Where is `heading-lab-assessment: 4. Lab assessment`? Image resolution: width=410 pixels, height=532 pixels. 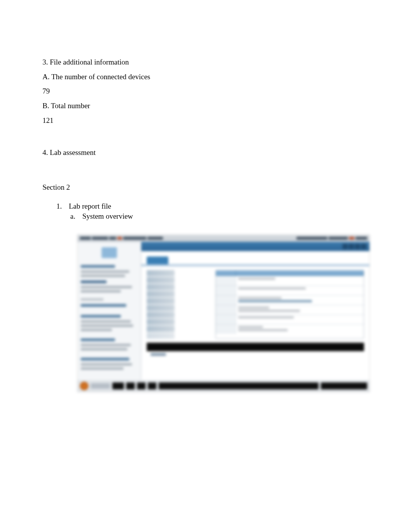
heading-lab-assessment: 4. Lab assessment is located at coordinates (205, 153).